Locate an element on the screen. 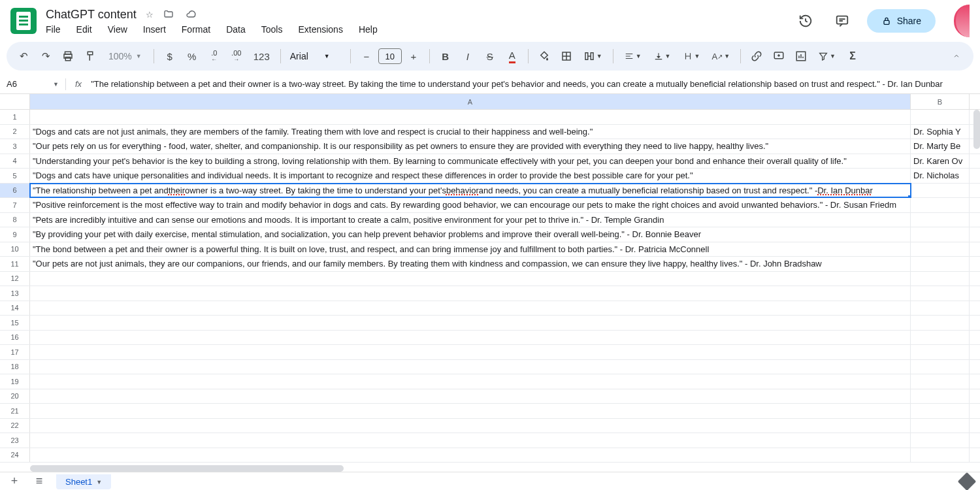 The image size is (980, 490). cell: Dr. Sophia Y is located at coordinates (940, 132).